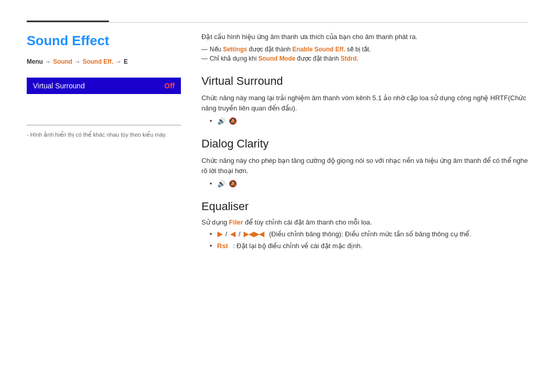  I want to click on breadcrumb-arrow-3: →, so click(119, 62).